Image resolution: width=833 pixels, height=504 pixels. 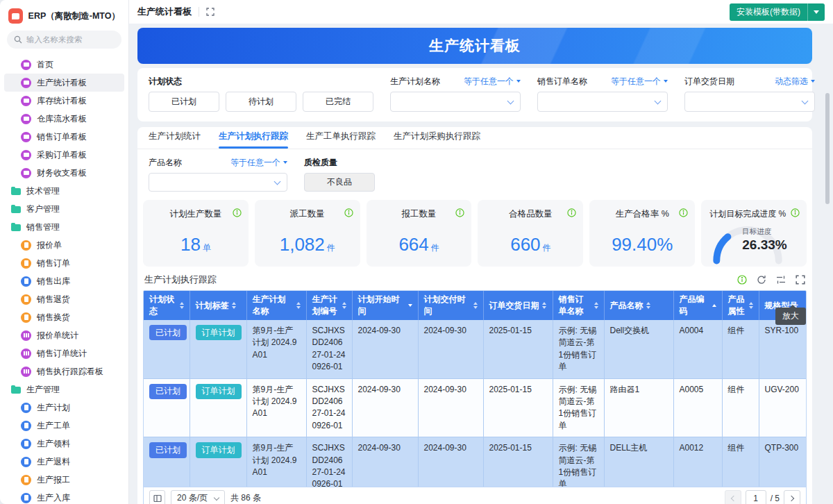 I want to click on col-product-name: 产品名称, so click(x=639, y=305).